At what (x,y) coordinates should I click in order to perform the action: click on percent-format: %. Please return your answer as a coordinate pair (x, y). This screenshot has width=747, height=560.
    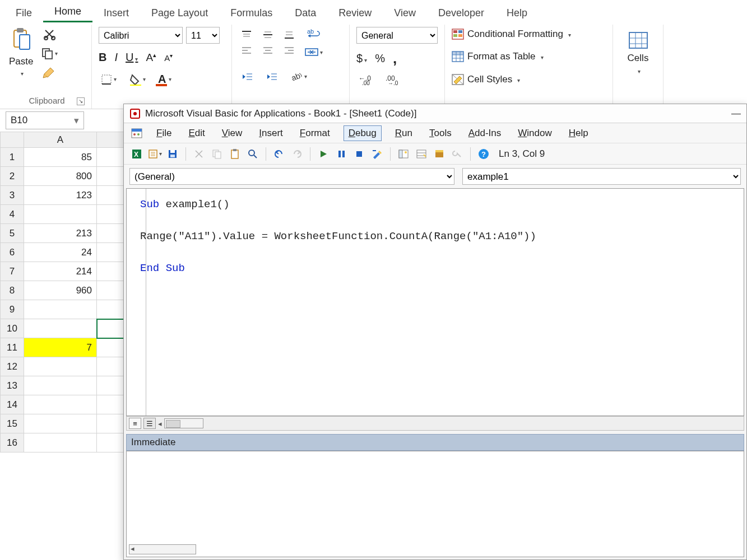
    Looking at the image, I should click on (380, 58).